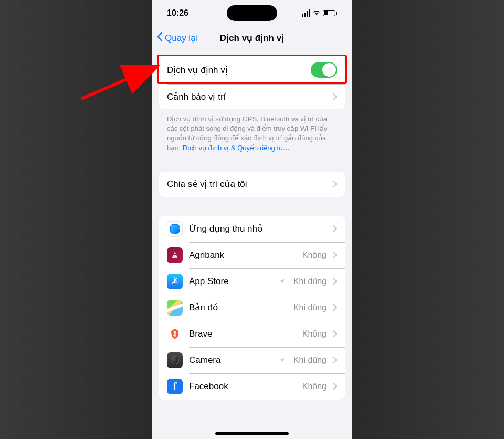 Image resolution: width=504 pixels, height=439 pixels. I want to click on app-row: Ứng dụng thu nhỏ, so click(252, 229).